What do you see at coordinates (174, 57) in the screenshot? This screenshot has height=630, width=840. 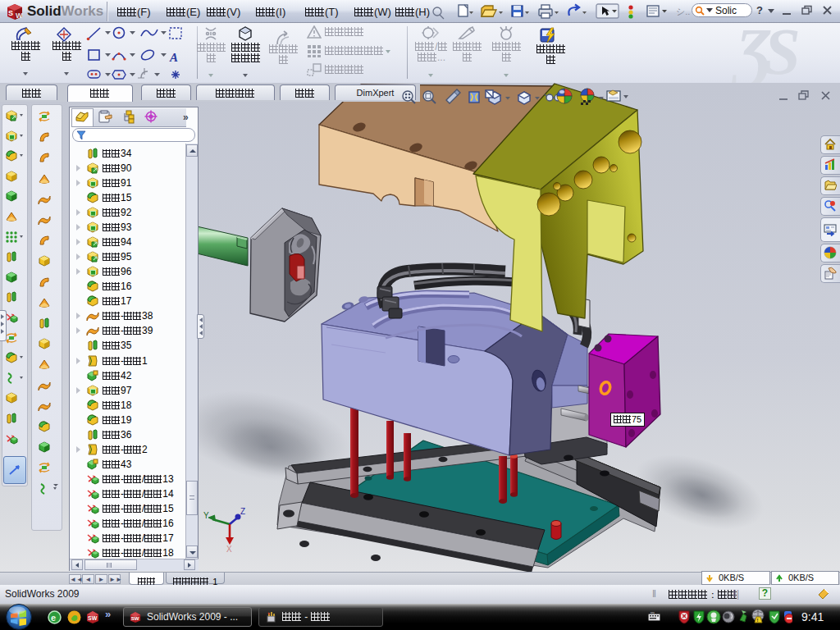 I see `svg-text: A` at bounding box center [174, 57].